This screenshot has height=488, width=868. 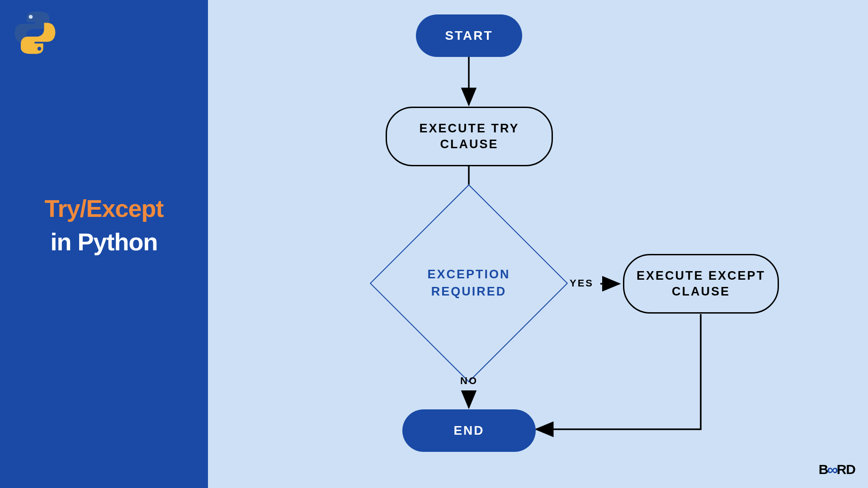 I want to click on yes-label: YES, so click(x=581, y=283).